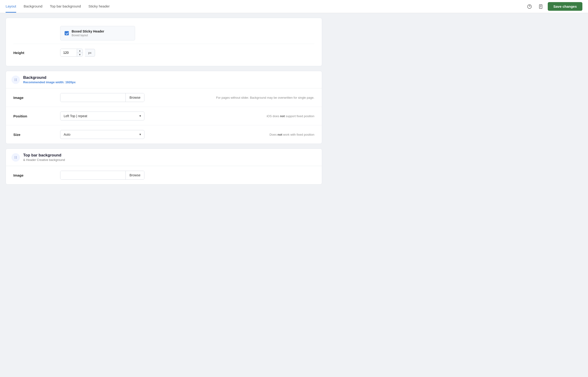 The image size is (588, 377). What do you see at coordinates (554, 6) in the screenshot?
I see `nav-actions: Save changes` at bounding box center [554, 6].